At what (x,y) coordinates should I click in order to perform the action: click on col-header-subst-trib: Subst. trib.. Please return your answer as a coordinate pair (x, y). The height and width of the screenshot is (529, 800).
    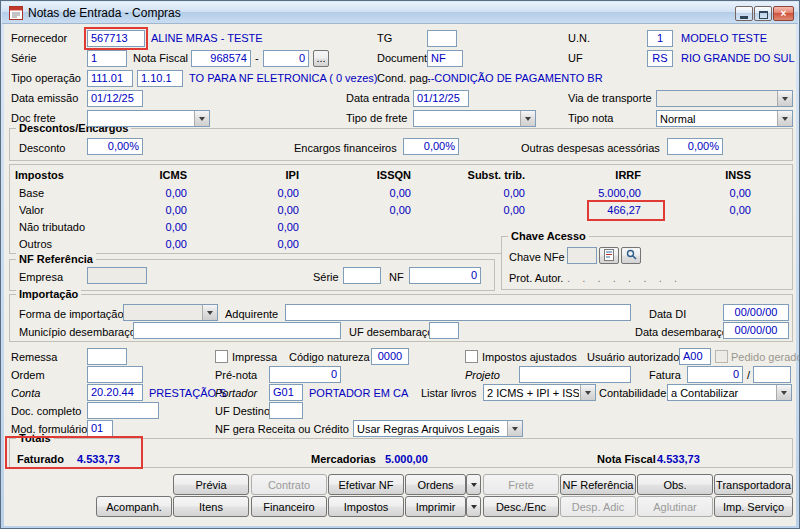
    Looking at the image, I should click on (480, 176).